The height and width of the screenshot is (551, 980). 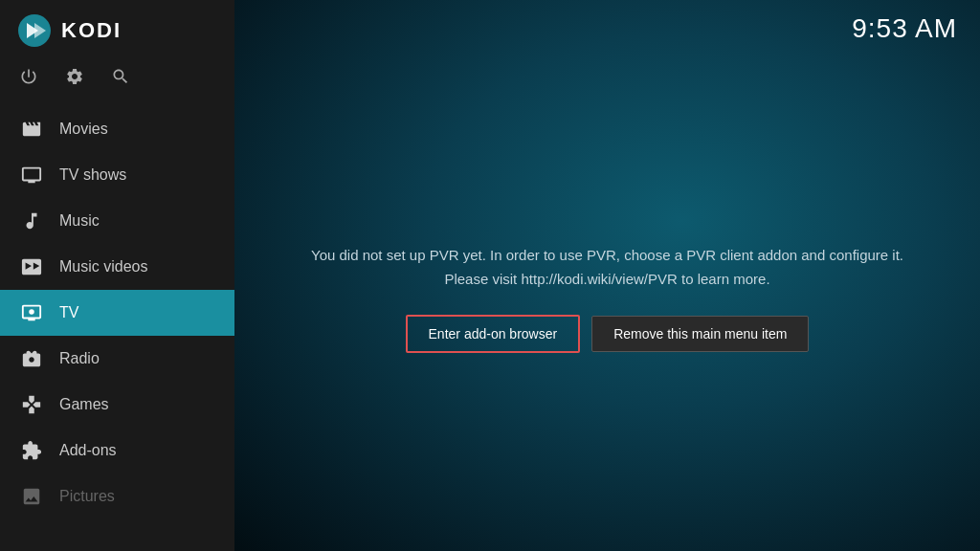 I want to click on sidebar-item-movies: Movies, so click(x=117, y=129).